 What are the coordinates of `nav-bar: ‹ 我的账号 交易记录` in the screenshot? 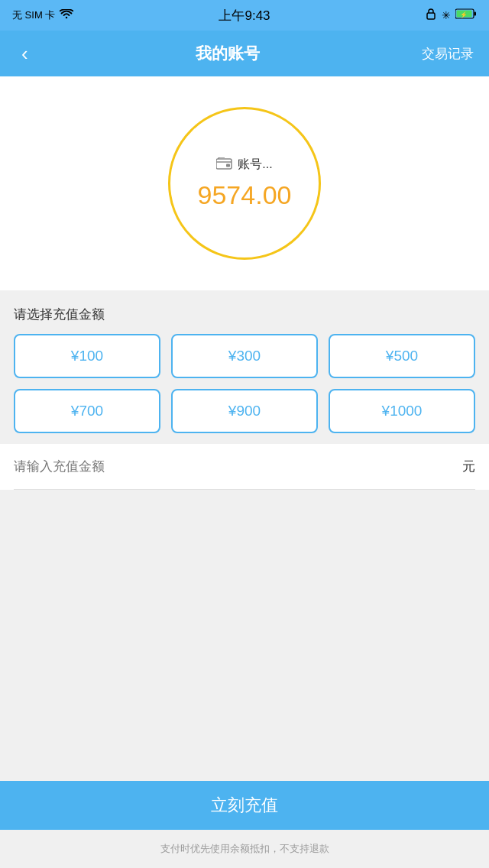 It's located at (244, 53).